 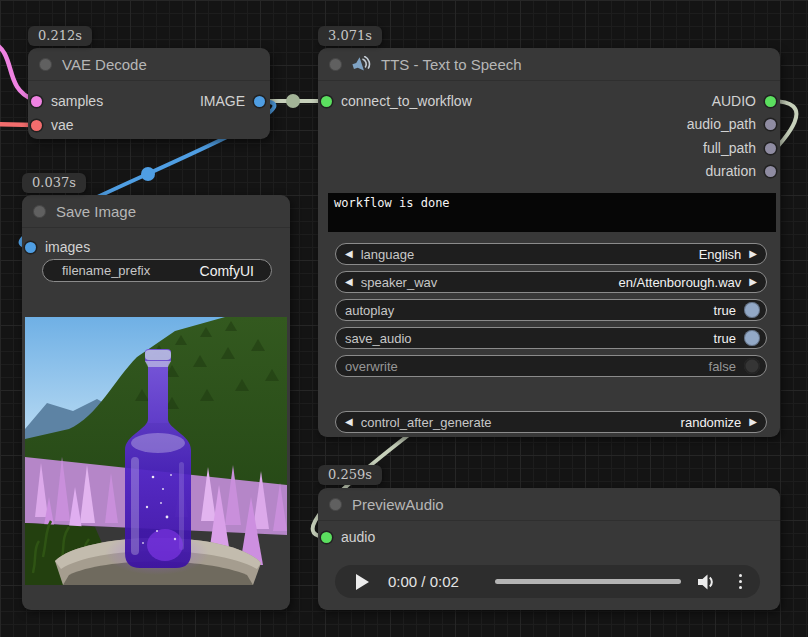 I want to click on output-image: IMAGE, so click(x=232, y=101).